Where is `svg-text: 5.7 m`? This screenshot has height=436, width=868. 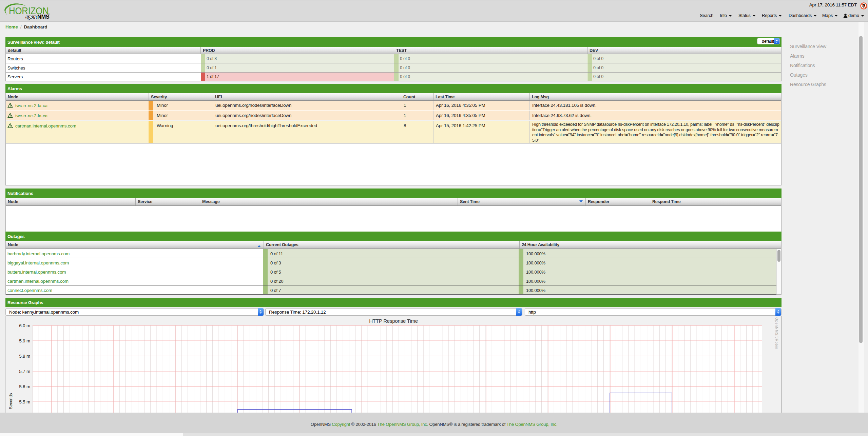
svg-text: 5.7 m is located at coordinates (24, 372).